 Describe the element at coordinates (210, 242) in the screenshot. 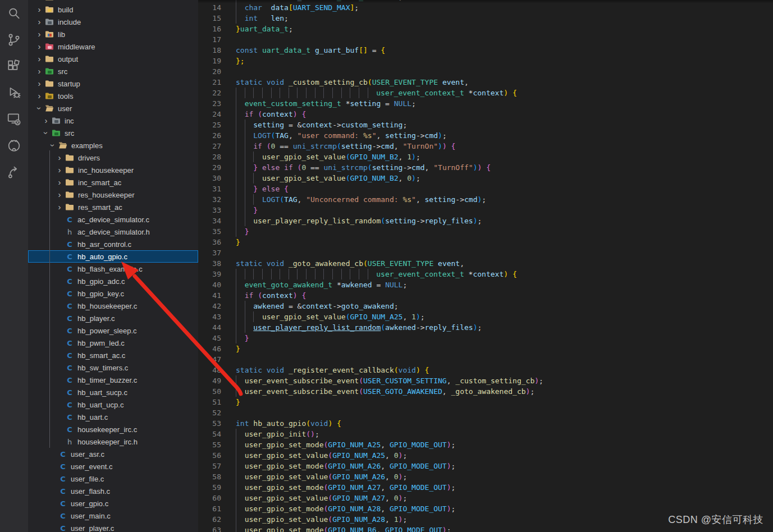

I see `line-number: 36` at that location.